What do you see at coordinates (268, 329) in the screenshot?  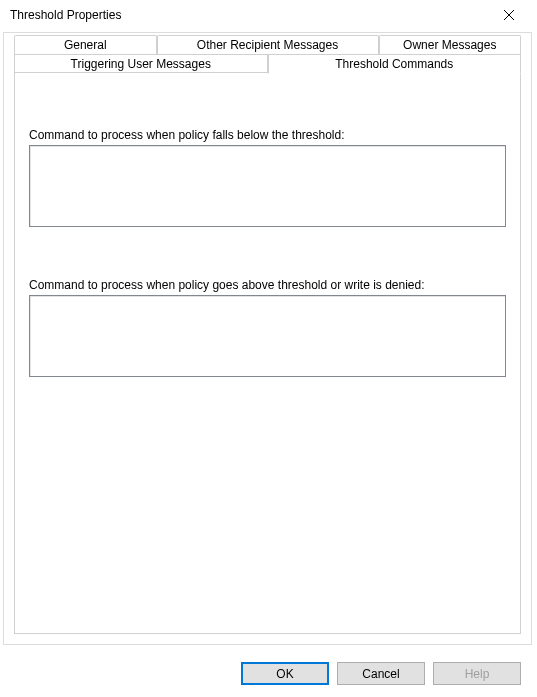 I see `field-group-above: Command to process when policy goes abov…` at bounding box center [268, 329].